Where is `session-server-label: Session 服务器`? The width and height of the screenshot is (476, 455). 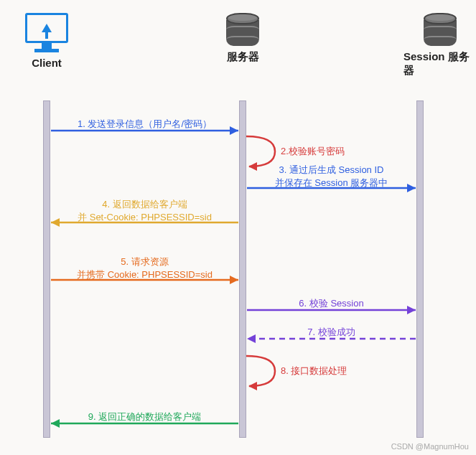
session-server-label: Session 服务器 is located at coordinates (439, 64).